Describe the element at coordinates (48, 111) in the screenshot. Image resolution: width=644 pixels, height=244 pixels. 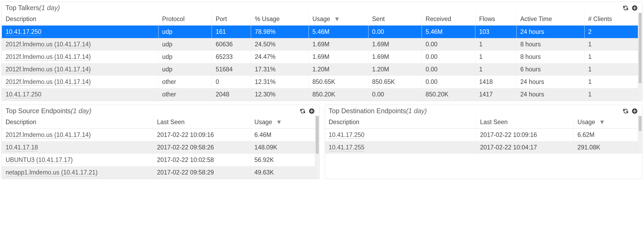
I see `panel-title-text: Top Source Endpoints(1 day)` at that location.